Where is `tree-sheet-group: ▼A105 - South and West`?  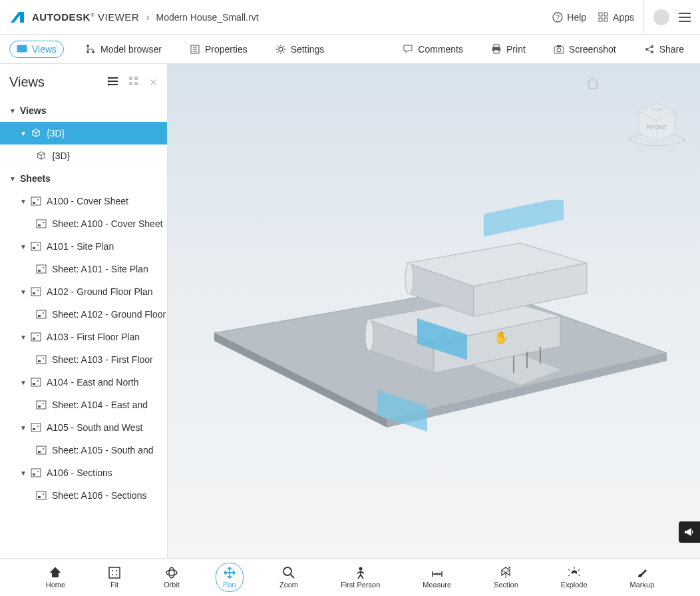
tree-sheet-group: ▼A105 - South and West is located at coordinates (84, 428).